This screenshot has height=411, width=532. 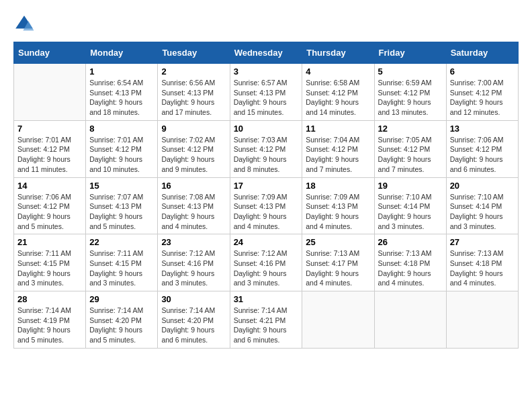 What do you see at coordinates (50, 320) in the screenshot?
I see `calendar-cell: 28Sunrise: 7:14 AM Sunset: 4:19 PM Dayli…` at bounding box center [50, 320].